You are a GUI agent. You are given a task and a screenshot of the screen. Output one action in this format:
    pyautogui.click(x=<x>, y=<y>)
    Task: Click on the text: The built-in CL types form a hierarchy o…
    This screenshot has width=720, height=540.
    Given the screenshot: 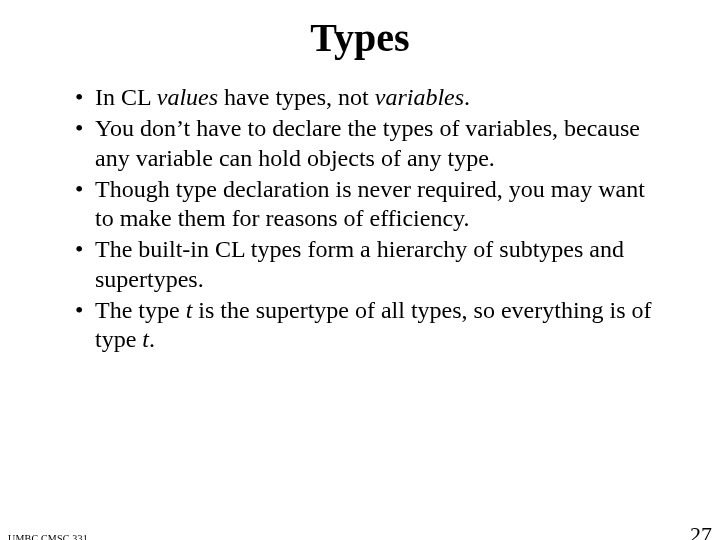 What is the action you would take?
    pyautogui.click(x=360, y=264)
    